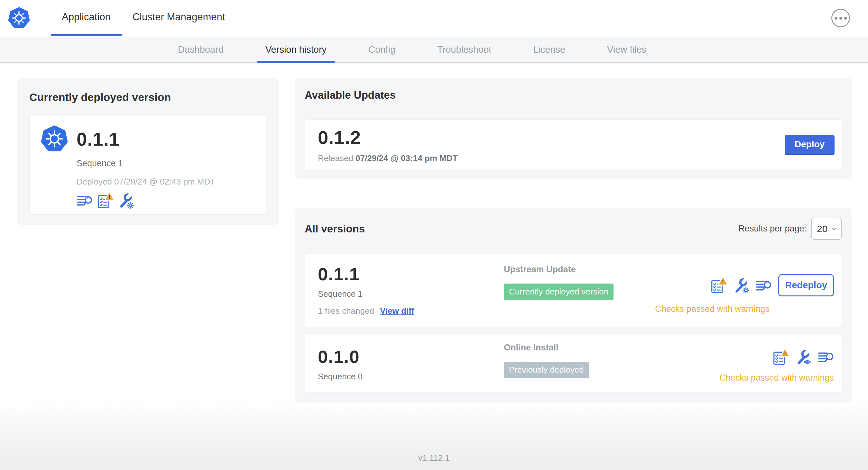 The width and height of the screenshot is (868, 470). I want to click on all-versions-title: All versions, so click(335, 229).